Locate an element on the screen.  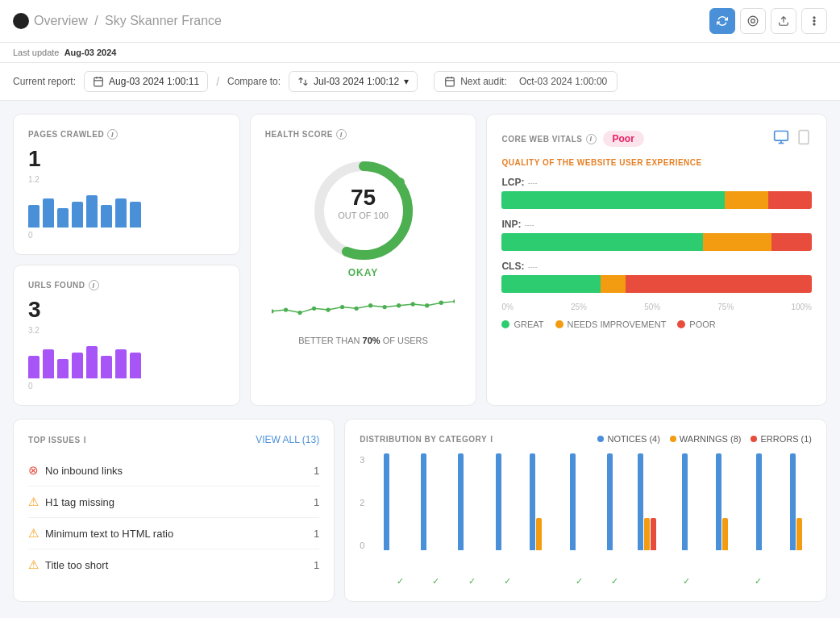
issue-warn-icon-1: ⚠ is located at coordinates (34, 502).